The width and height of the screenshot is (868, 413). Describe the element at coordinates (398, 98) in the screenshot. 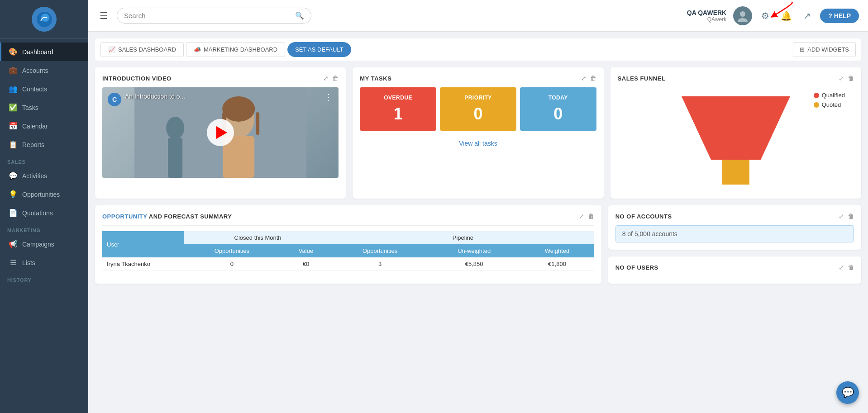

I see `overdue-label: OVERDUE` at that location.